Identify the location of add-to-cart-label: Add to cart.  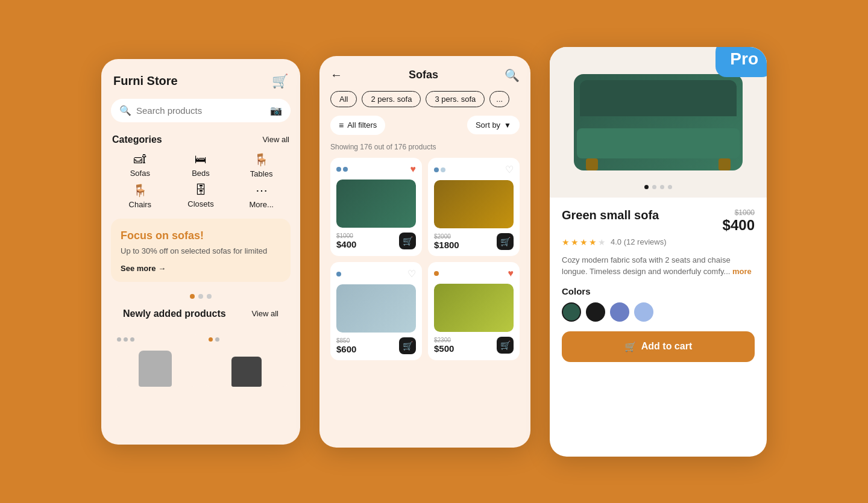
(667, 346).